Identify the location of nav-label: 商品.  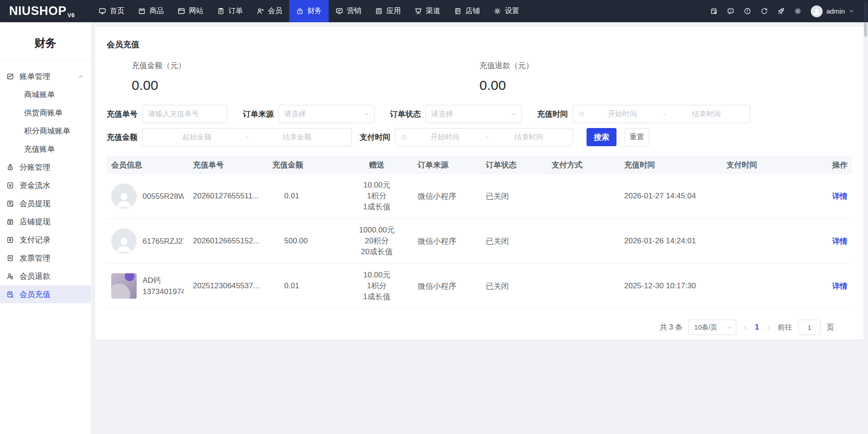
(157, 11).